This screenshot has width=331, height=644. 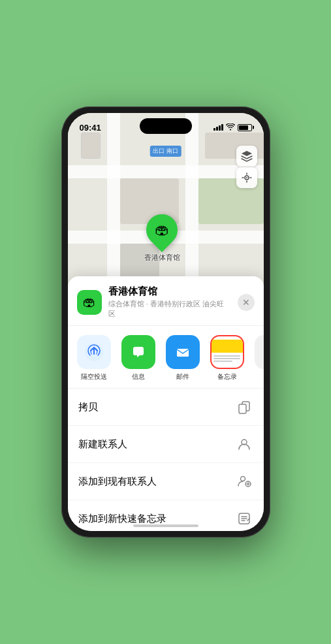 What do you see at coordinates (166, 301) in the screenshot?
I see `sheet-header: 🏟 香港体育馆 综合体育馆 · 香港特别行政区 油尖旺区 ✕` at bounding box center [166, 301].